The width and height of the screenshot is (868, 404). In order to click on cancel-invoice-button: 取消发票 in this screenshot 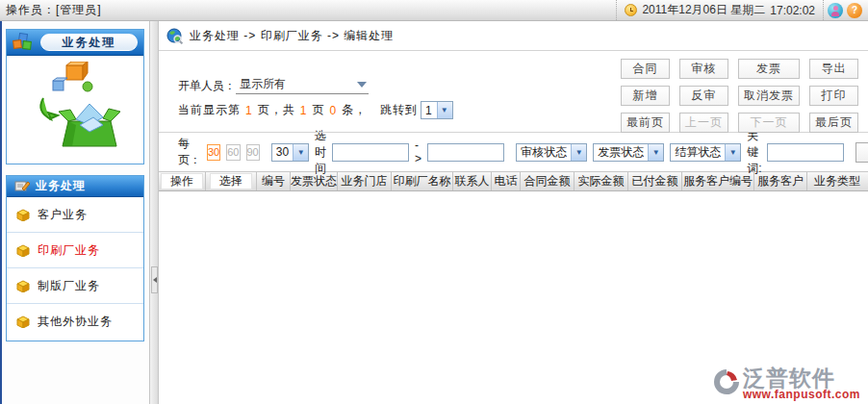, I will do `click(769, 96)`.